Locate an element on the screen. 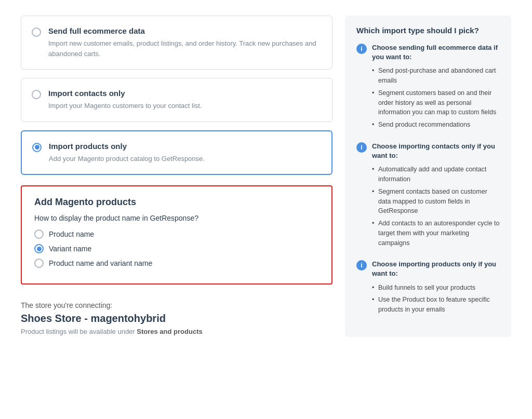 Image resolution: width=532 pixels, height=419 pixels. option-contacts-only-content: Import contacts only Import your Magento… is located at coordinates (185, 100).